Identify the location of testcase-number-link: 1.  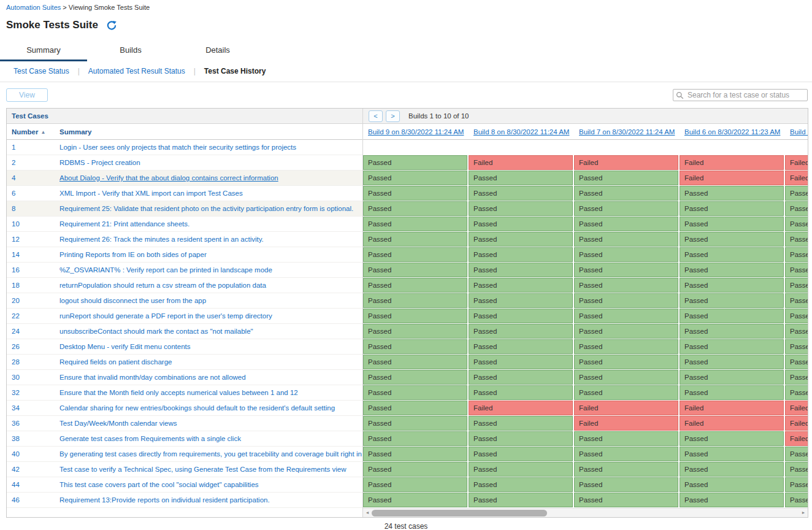
(13, 147).